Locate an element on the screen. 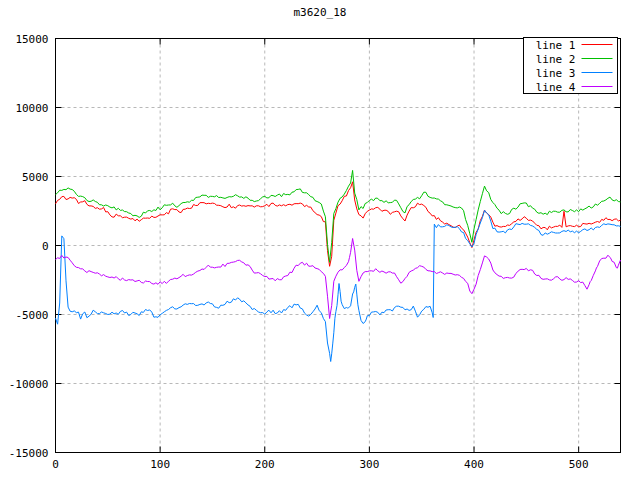 The height and width of the screenshot is (480, 640). series-4-trace is located at coordinates (338, 279).